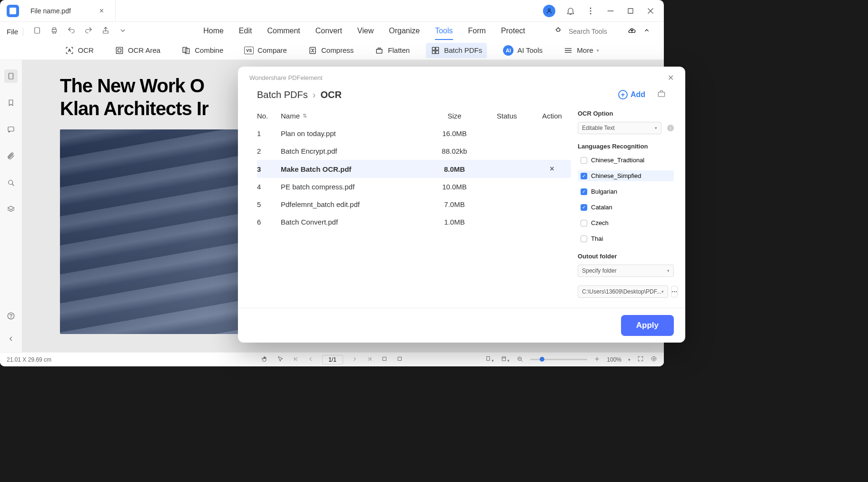 The image size is (868, 482). Describe the element at coordinates (106, 31) in the screenshot. I see `share-icon` at that location.